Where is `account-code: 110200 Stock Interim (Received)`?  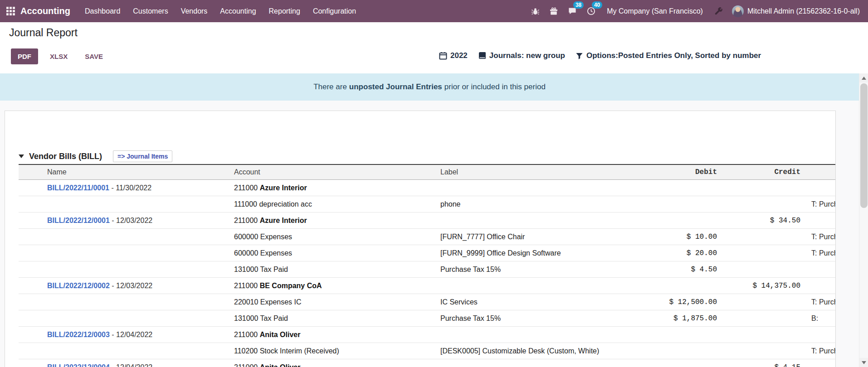 account-code: 110200 Stock Interim (Received) is located at coordinates (287, 351).